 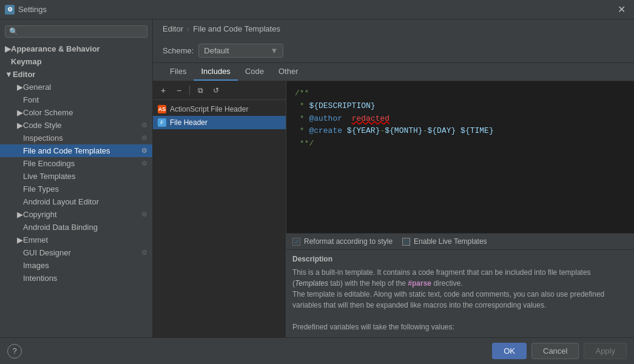 I want to click on sidebar-item-emmet: ▶ Emmet, so click(x=76, y=240).